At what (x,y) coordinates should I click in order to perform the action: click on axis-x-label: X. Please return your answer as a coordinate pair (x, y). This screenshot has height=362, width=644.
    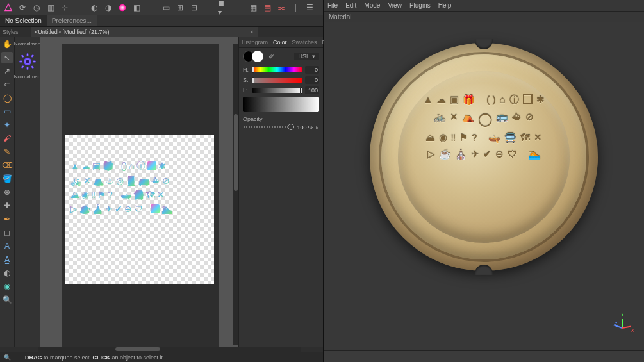
    Looking at the image, I should click on (633, 331).